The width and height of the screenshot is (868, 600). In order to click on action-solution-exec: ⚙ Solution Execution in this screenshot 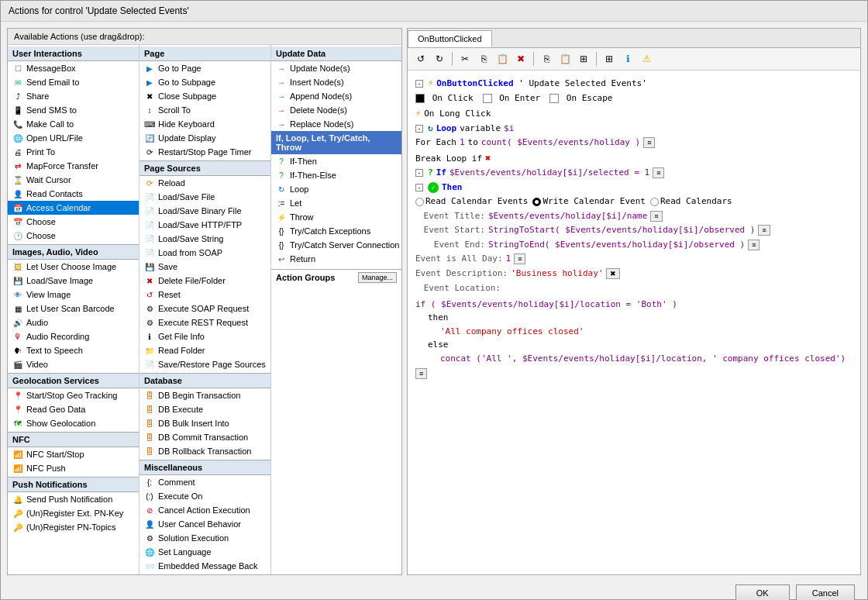, I will do `click(205, 538)`.